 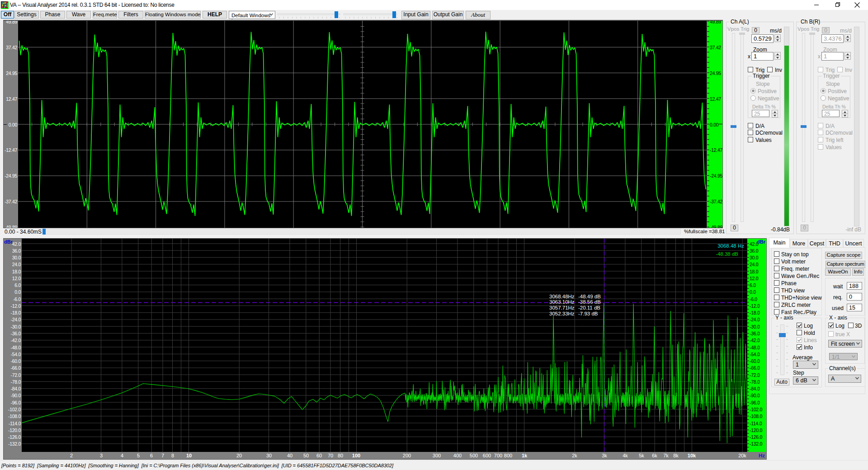 What do you see at coordinates (562, 302) in the screenshot?
I see `svg-text: 3063.10Hz` at bounding box center [562, 302].